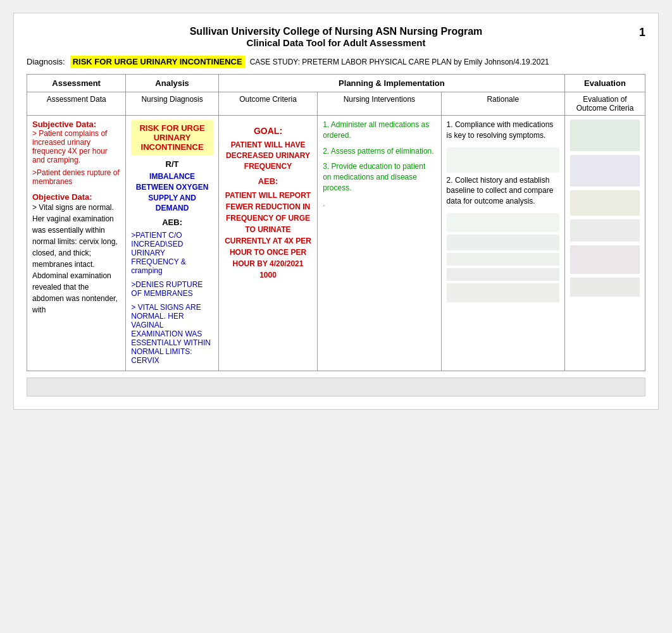 The image size is (672, 633). Describe the element at coordinates (379, 130) in the screenshot. I see `intervention-1: 1. Administer all medications as ordered…` at that location.